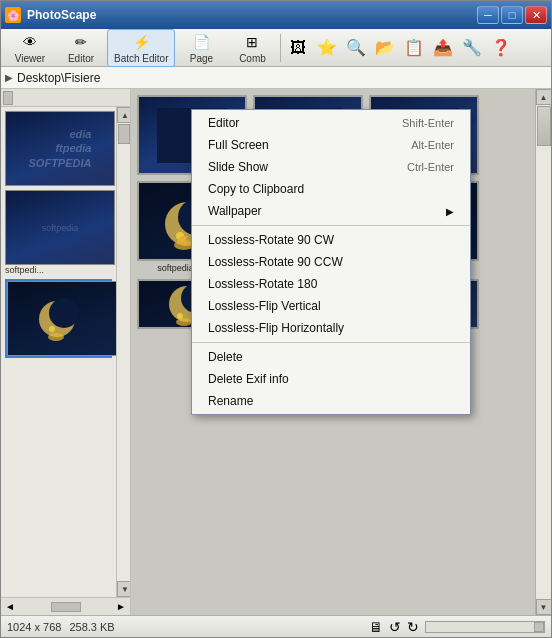 The width and height of the screenshot is (552, 638). What do you see at coordinates (141, 42) in the screenshot?
I see `batch-icon: ⚡` at bounding box center [141, 42].